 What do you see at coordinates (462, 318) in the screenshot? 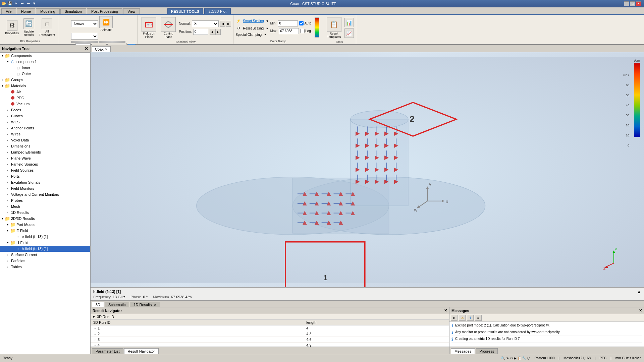
I see `msg-warn-btn: ⚠` at bounding box center [462, 318].